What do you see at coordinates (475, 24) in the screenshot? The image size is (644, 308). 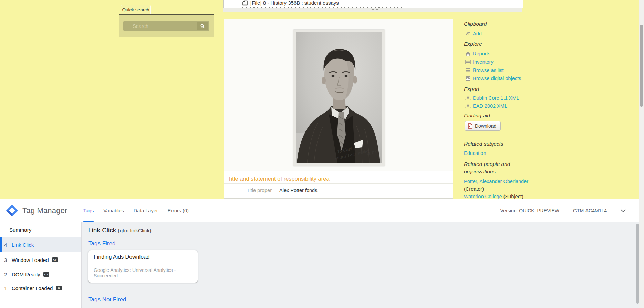 I see `clipboard-heading: Clipboard` at bounding box center [475, 24].